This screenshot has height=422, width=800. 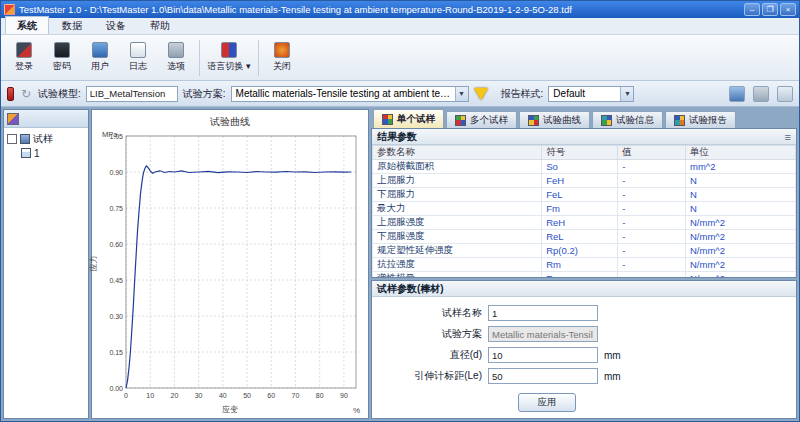 What do you see at coordinates (400, 10) in the screenshot?
I see `title-bar: TestMaster 1.0 - D:\TestMaster 1.0\Bin\d…` at bounding box center [400, 10].